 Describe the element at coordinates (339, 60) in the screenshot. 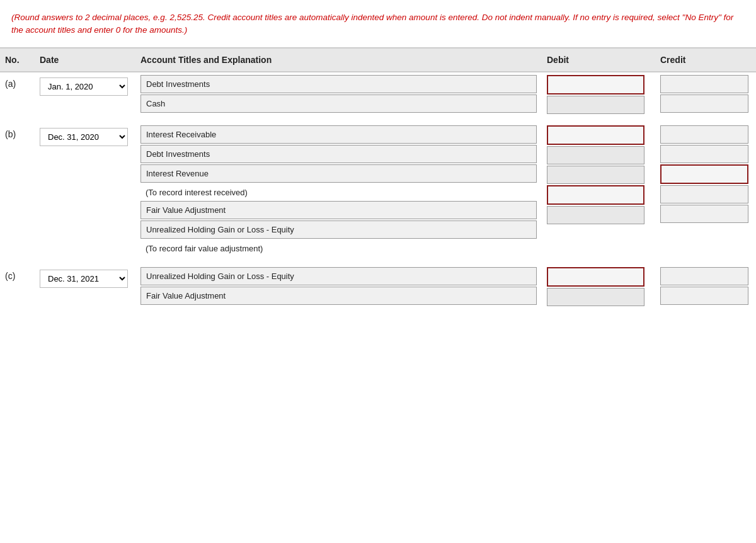

I see `col-header-account: Account Titles and Explanation` at that location.